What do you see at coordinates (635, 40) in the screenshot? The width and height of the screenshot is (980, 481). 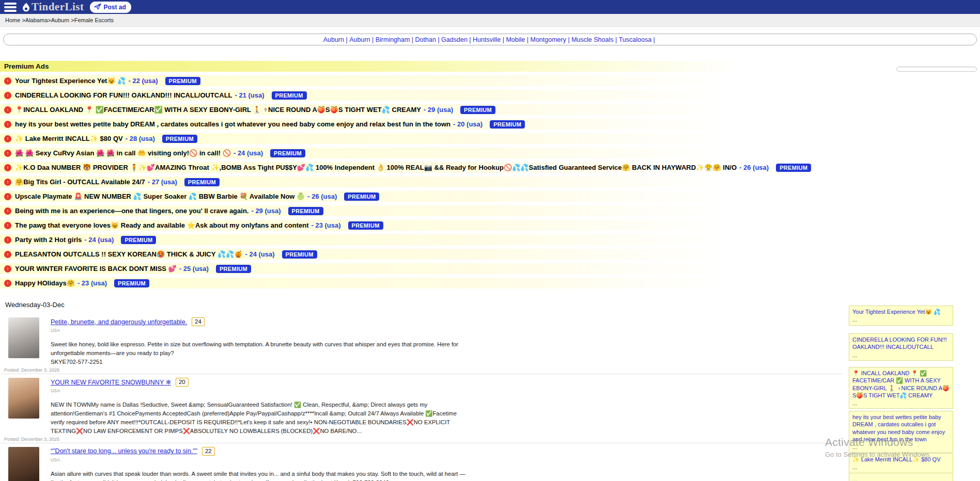 I see `city-link: Tuscaloosa` at bounding box center [635, 40].